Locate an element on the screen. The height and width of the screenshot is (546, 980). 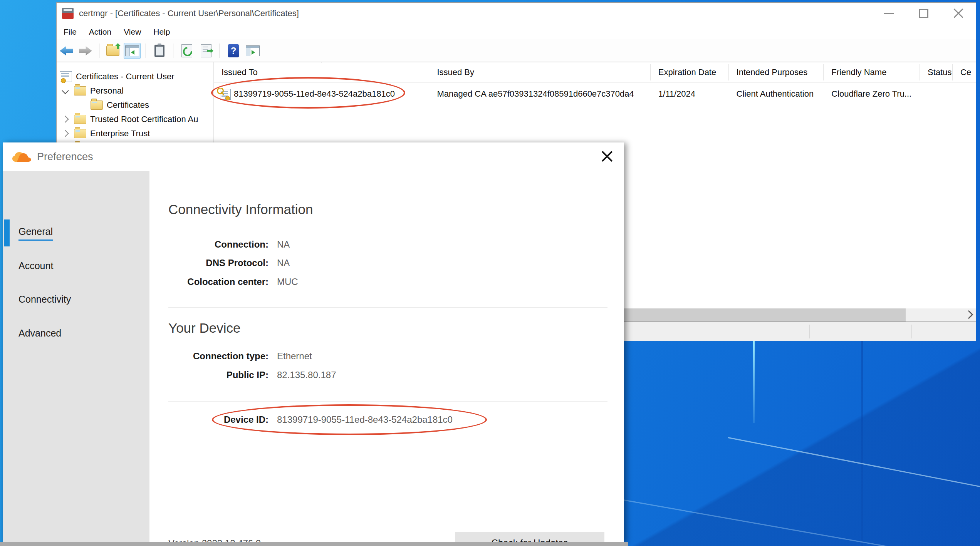
wallpaper-light-beam is located at coordinates (754, 382).